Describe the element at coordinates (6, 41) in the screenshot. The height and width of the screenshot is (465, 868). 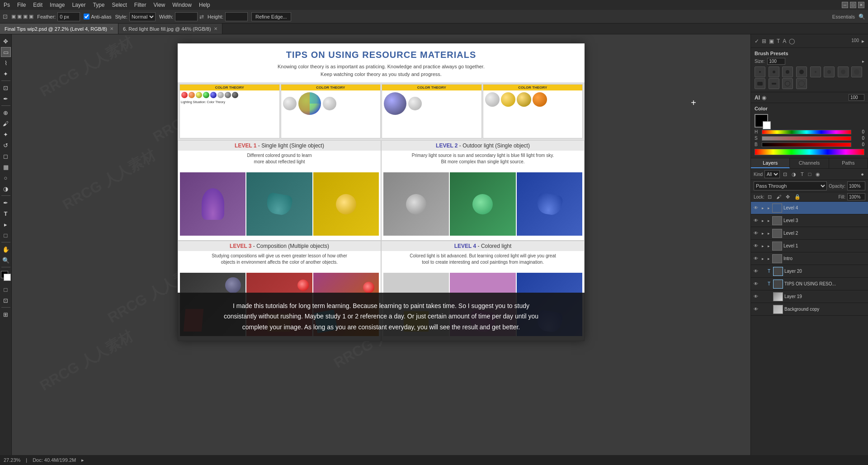
I see `move-tool: ✥` at that location.